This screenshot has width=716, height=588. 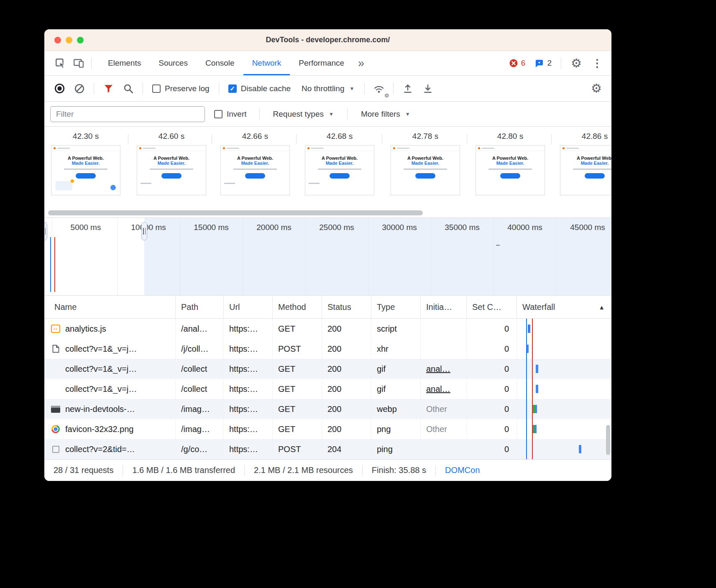 I want to click on network-conditions-button: ⚙, so click(x=379, y=89).